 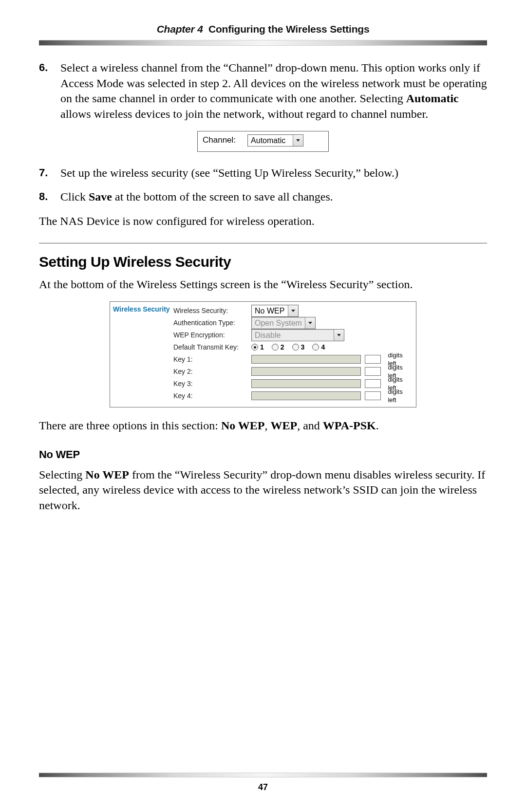 What do you see at coordinates (278, 347) in the screenshot?
I see `radio-key-2: 2` at bounding box center [278, 347].